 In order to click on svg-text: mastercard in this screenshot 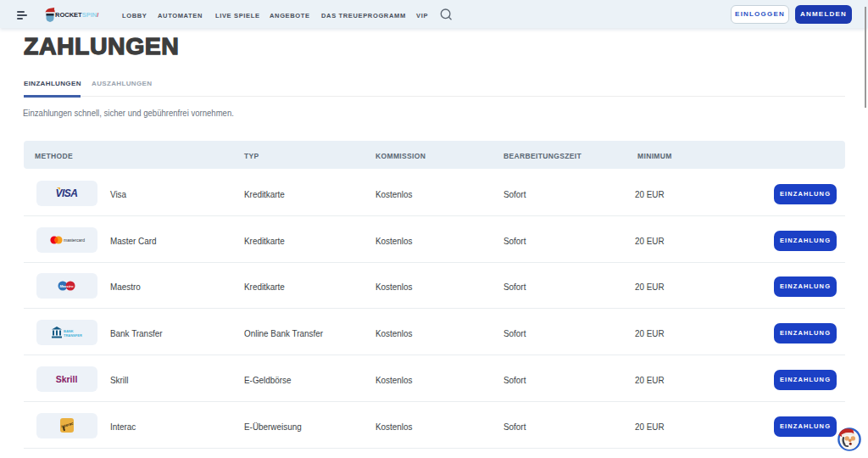, I will do `click(75, 240)`.